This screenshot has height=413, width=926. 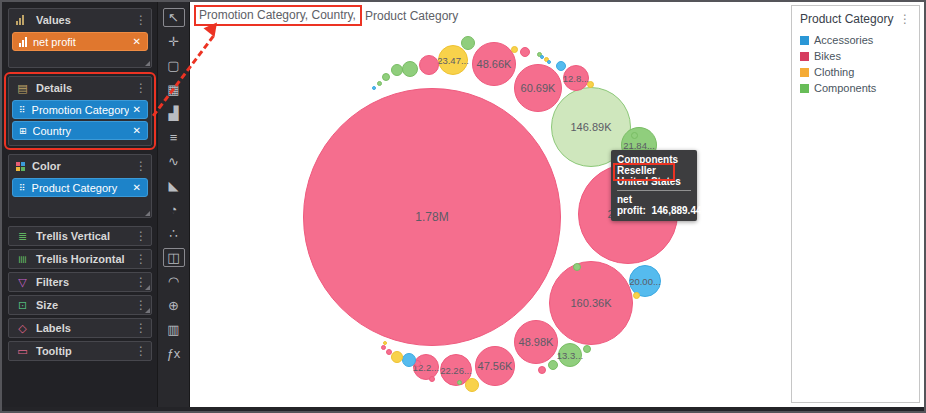 I want to click on legend-label: Clothing, so click(x=834, y=72).